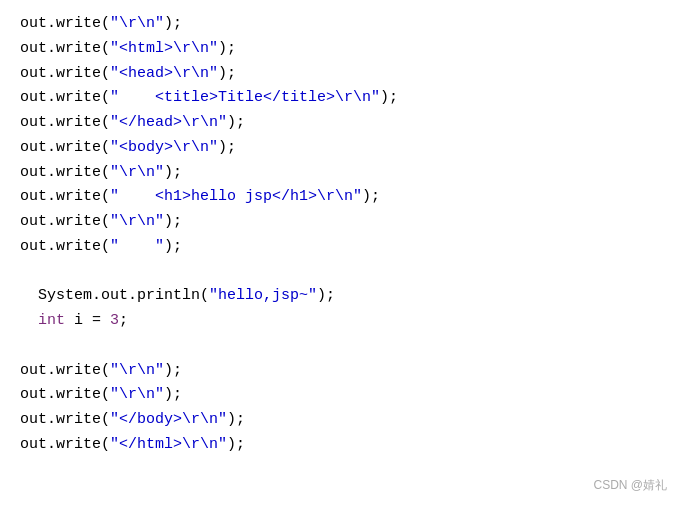 This screenshot has height=505, width=683. Describe the element at coordinates (245, 98) in the screenshot. I see `code-token: " <title>Title</title>\r\n"` at that location.